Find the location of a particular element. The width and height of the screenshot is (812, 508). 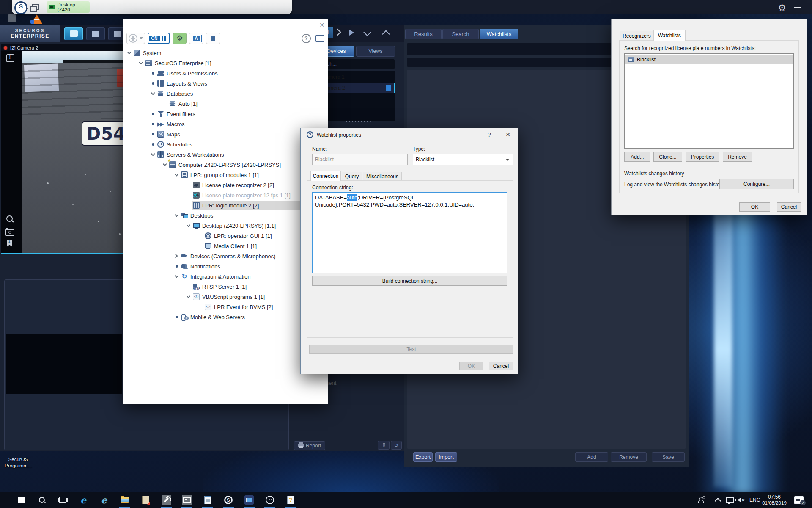

type-dropdown: Blacklist is located at coordinates (463, 159).